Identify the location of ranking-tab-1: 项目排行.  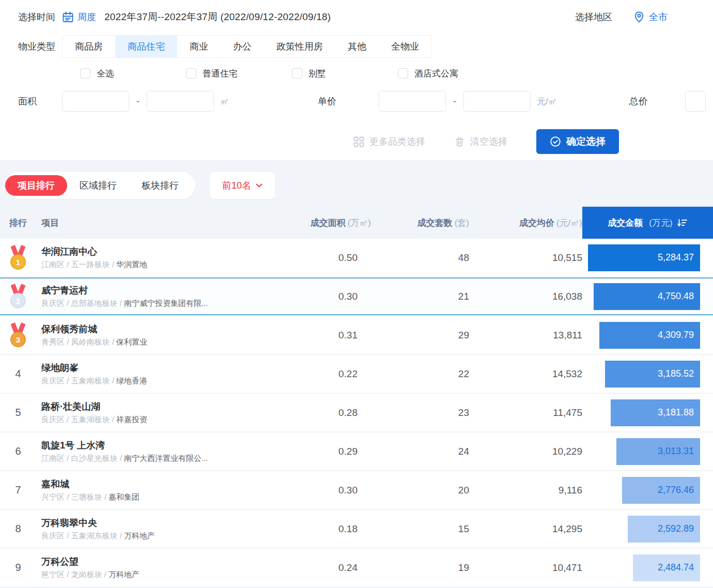
(36, 185).